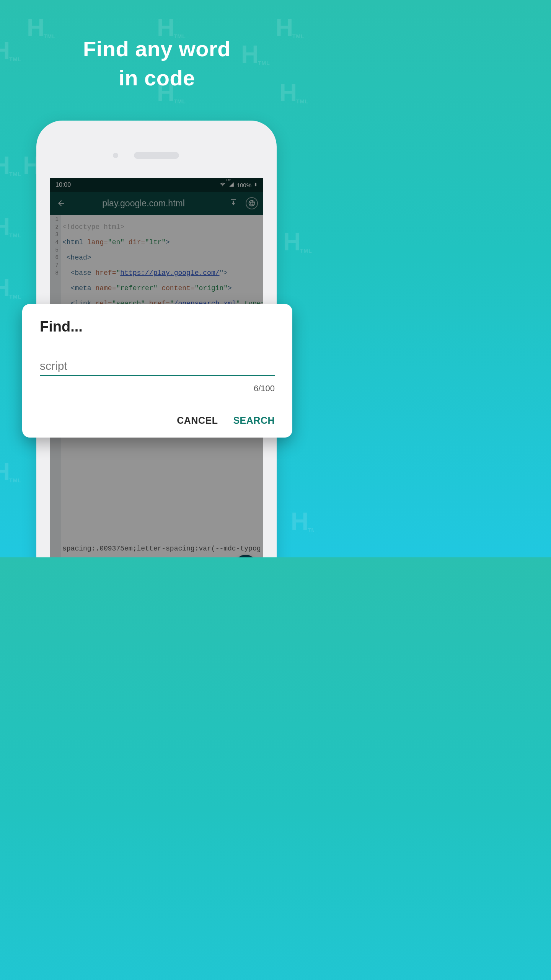 This screenshot has height=980, width=551. What do you see at coordinates (157, 389) in the screenshot?
I see `char-counter: 6/100` at bounding box center [157, 389].